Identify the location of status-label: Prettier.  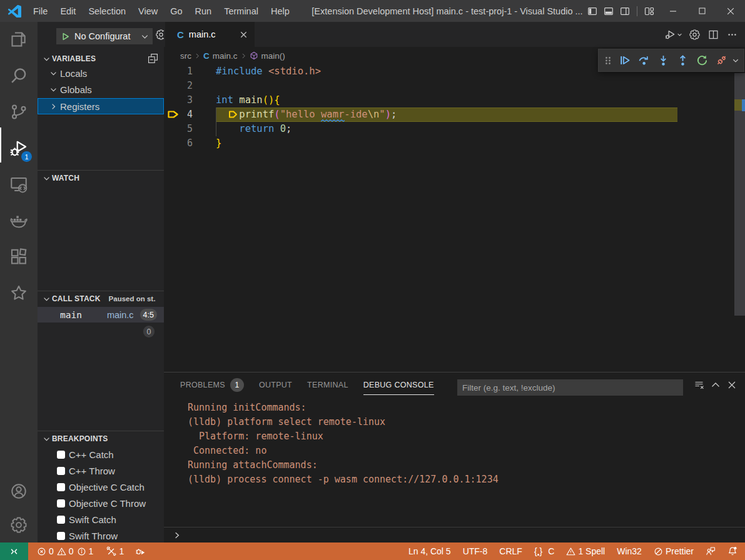
(679, 551).